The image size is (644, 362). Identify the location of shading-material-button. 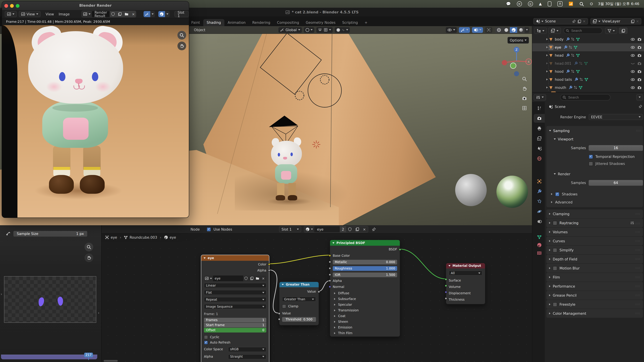
(514, 30).